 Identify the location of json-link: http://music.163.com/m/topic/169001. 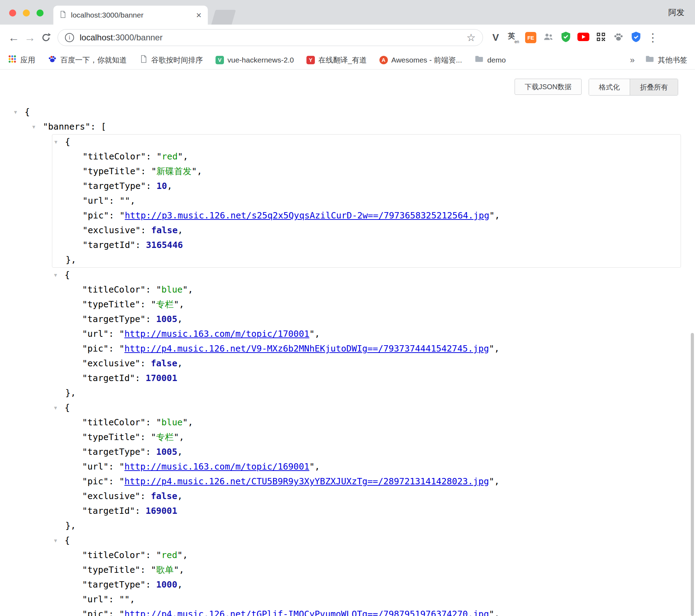
(217, 466).